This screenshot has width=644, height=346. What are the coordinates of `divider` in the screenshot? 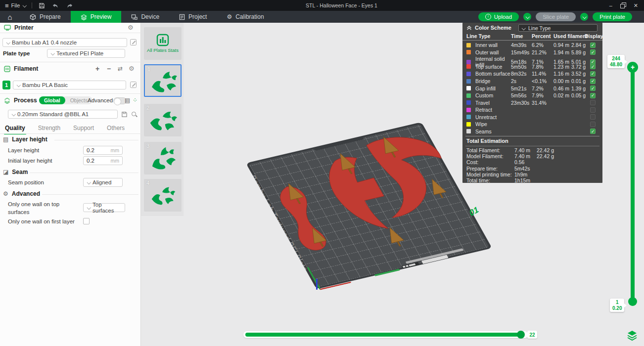 It's located at (532, 146).